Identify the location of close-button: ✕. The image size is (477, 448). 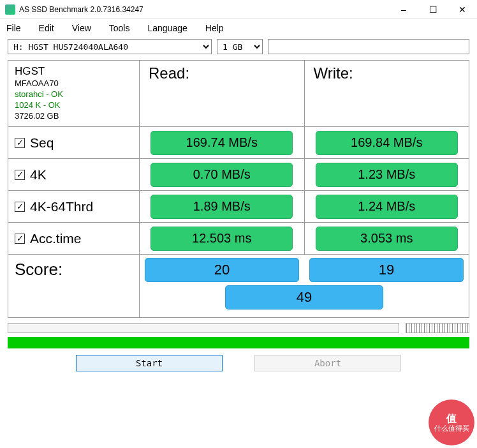
(462, 10).